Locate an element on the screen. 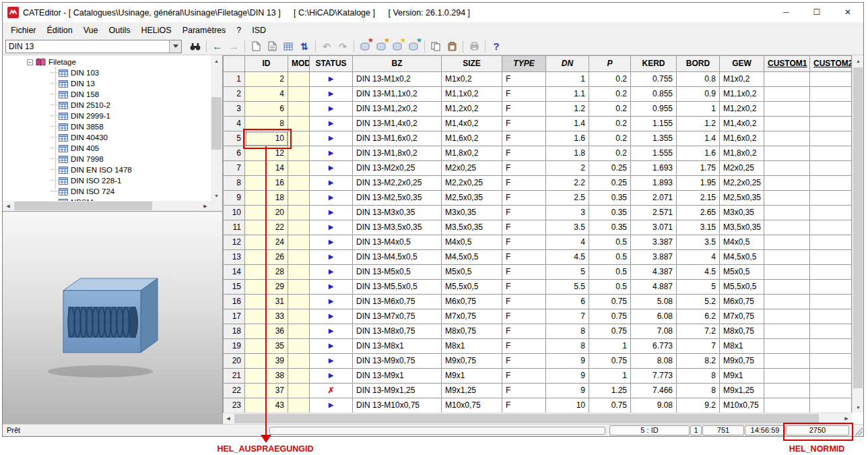 The image size is (868, 455). cell-id: 4 is located at coordinates (267, 94).